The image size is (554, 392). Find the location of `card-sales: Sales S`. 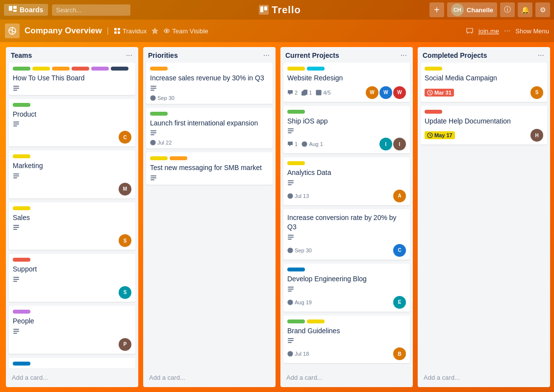

card-sales: Sales S is located at coordinates (72, 226).